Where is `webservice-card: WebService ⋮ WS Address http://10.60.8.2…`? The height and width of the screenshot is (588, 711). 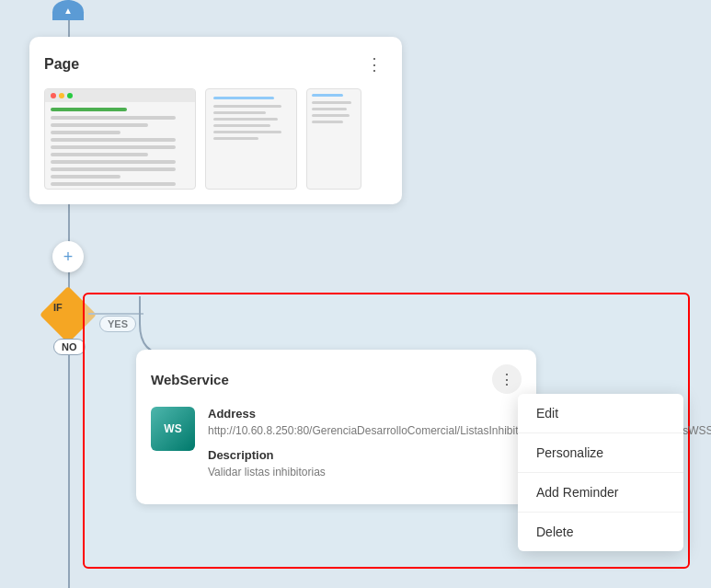 webservice-card: WebService ⋮ WS Address http://10.60.8.2… is located at coordinates (337, 427).